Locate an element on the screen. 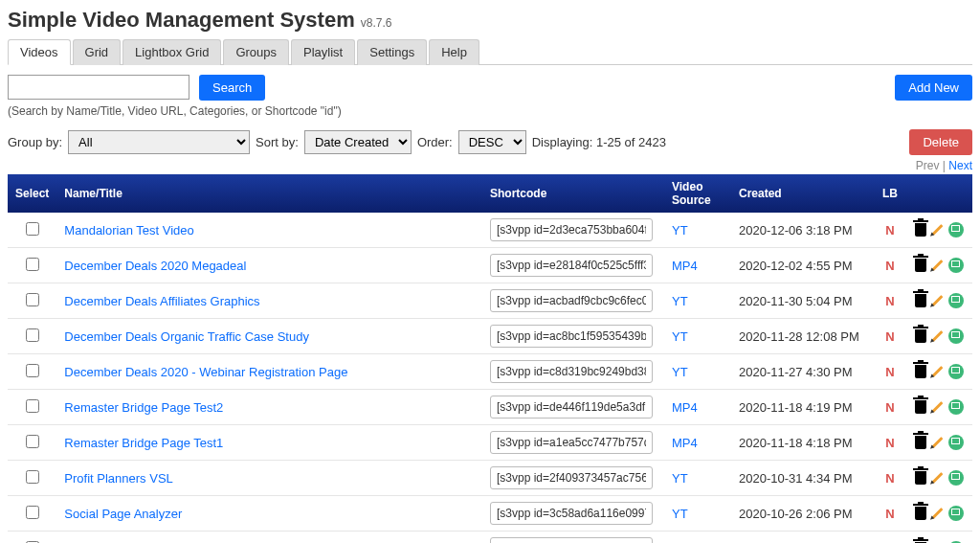  tab-videos: Videos is located at coordinates (39, 52).